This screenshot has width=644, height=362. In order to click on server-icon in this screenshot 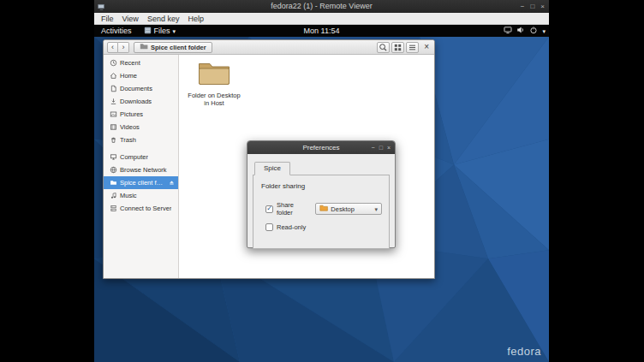, I will do `click(113, 209)`.